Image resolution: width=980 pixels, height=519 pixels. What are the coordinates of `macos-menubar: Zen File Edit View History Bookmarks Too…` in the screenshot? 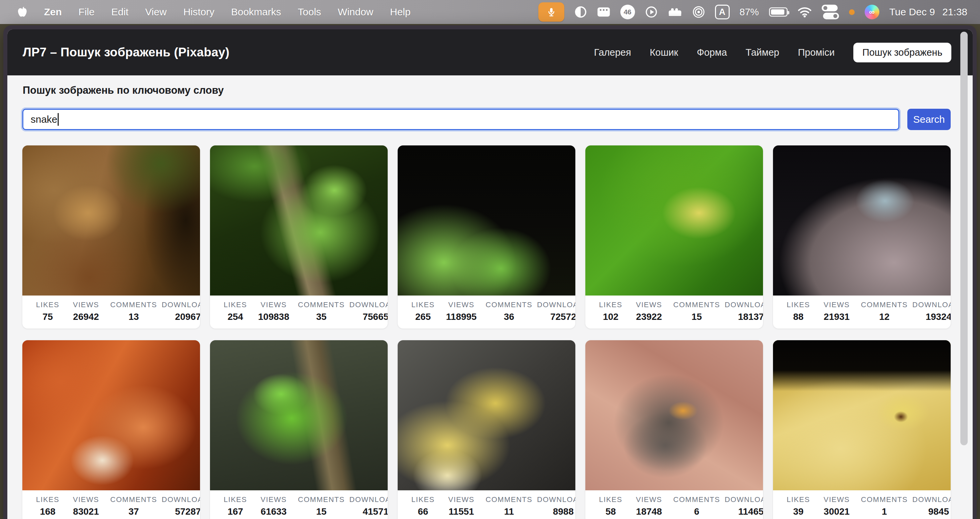 It's located at (490, 12).